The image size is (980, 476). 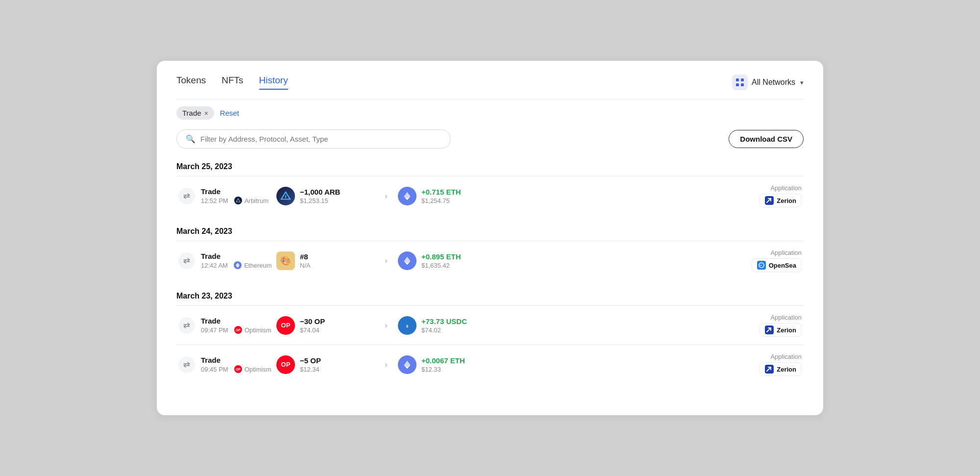 What do you see at coordinates (314, 139) in the screenshot?
I see `search-box: 🔍` at bounding box center [314, 139].